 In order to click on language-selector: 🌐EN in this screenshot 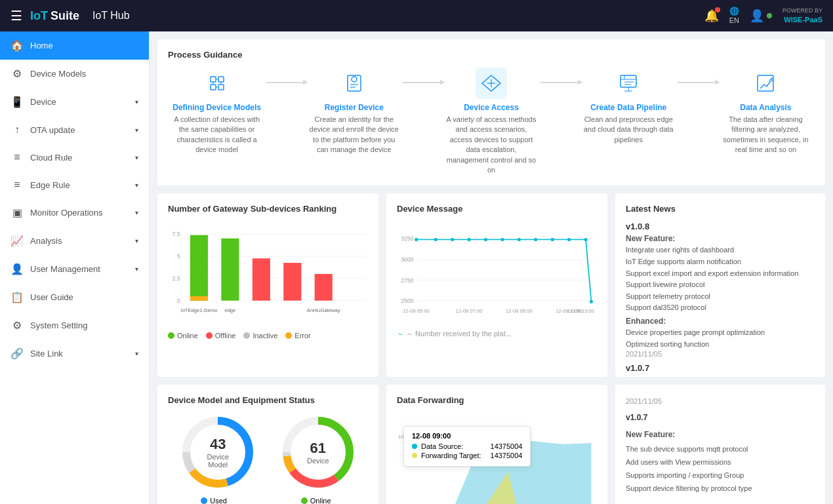, I will do `click(735, 16)`.